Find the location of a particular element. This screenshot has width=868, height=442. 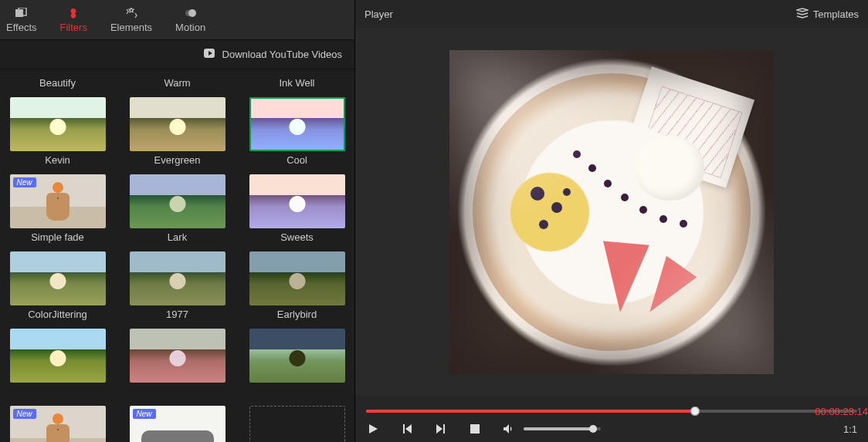

filter-label: Sweets is located at coordinates (297, 238).